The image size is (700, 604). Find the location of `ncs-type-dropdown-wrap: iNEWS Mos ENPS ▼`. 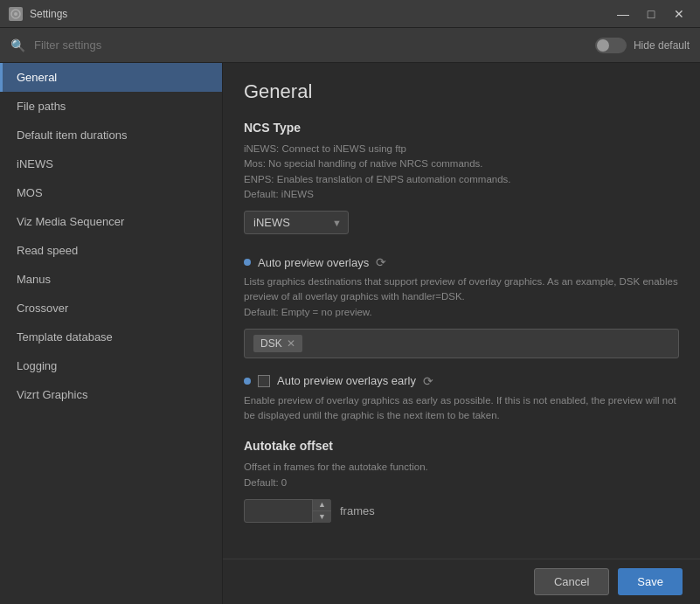

ncs-type-dropdown-wrap: iNEWS Mos ENPS ▼ is located at coordinates (296, 222).